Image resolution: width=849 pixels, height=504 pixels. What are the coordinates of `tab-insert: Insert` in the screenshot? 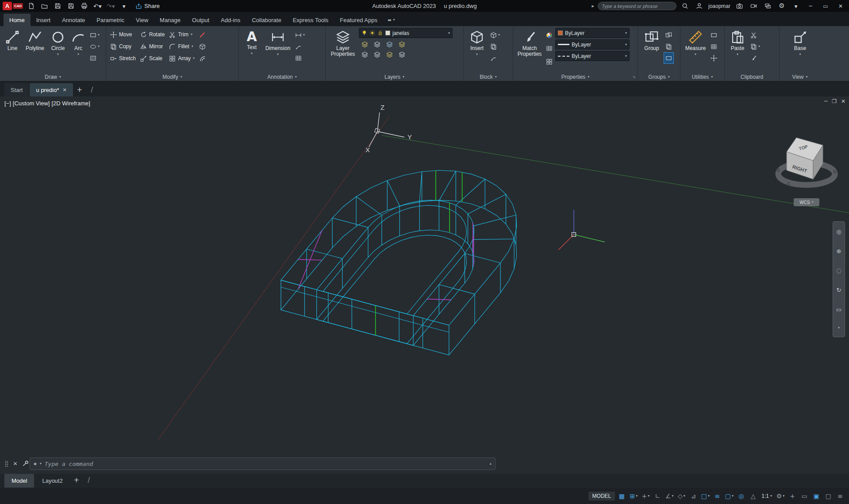 It's located at (43, 20).